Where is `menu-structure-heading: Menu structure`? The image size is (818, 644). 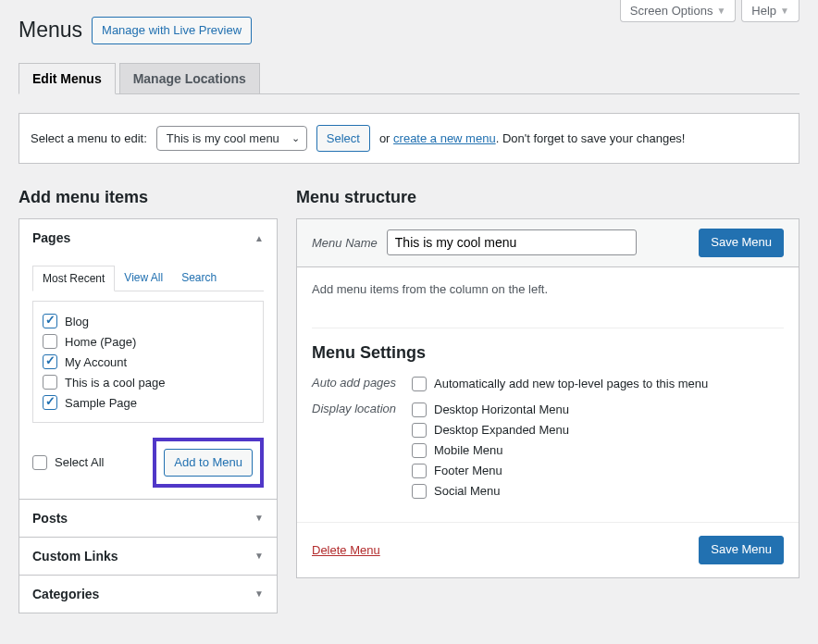
menu-structure-heading: Menu structure is located at coordinates (548, 198).